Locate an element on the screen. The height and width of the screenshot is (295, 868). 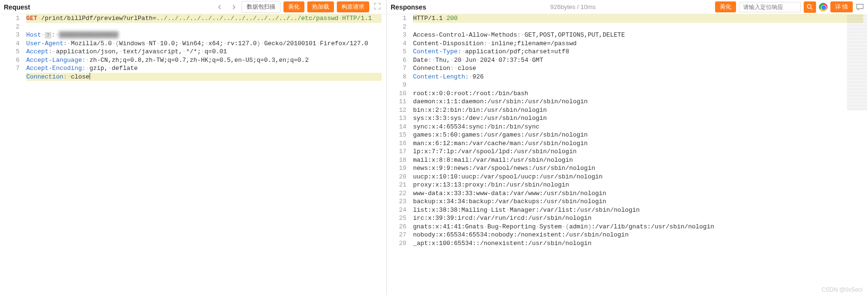
request-line: Accept:·application/json,·text/javascrip… is located at coordinates (127, 51).